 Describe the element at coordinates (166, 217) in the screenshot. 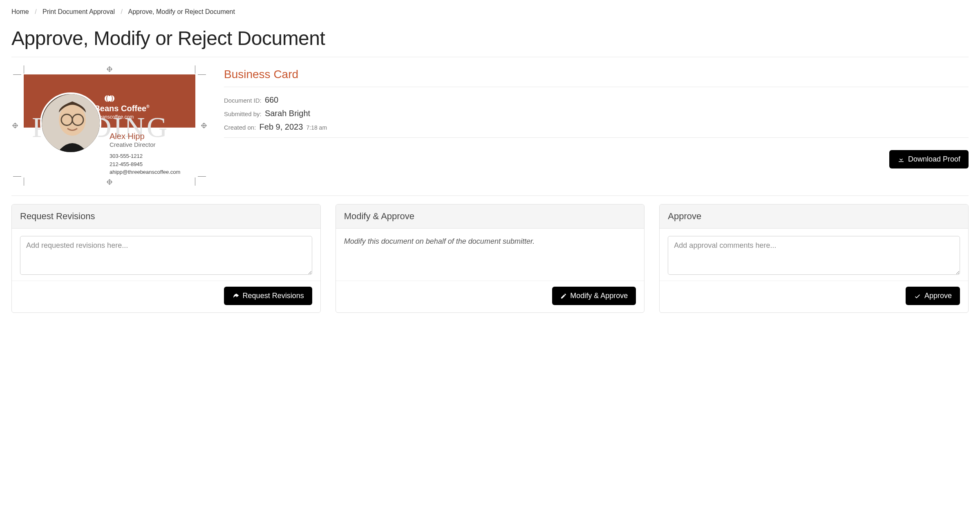

I see `panel-title-revisions: Request Revisions` at that location.